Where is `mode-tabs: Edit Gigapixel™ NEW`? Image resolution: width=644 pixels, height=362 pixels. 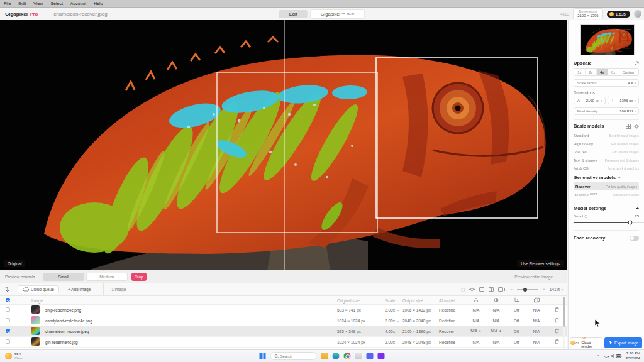 mode-tabs: Edit Gigapixel™ NEW is located at coordinates (322, 14).